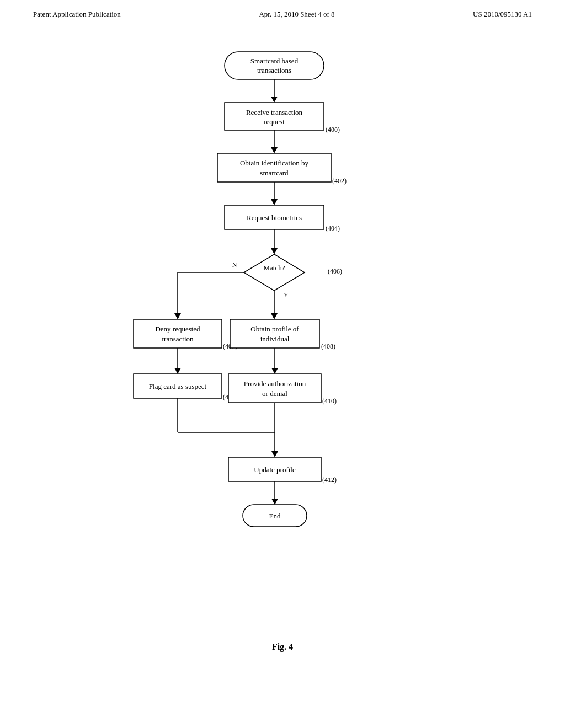 This screenshot has height=728, width=565. What do you see at coordinates (275, 516) in the screenshot?
I see `svg-text: End` at bounding box center [275, 516].